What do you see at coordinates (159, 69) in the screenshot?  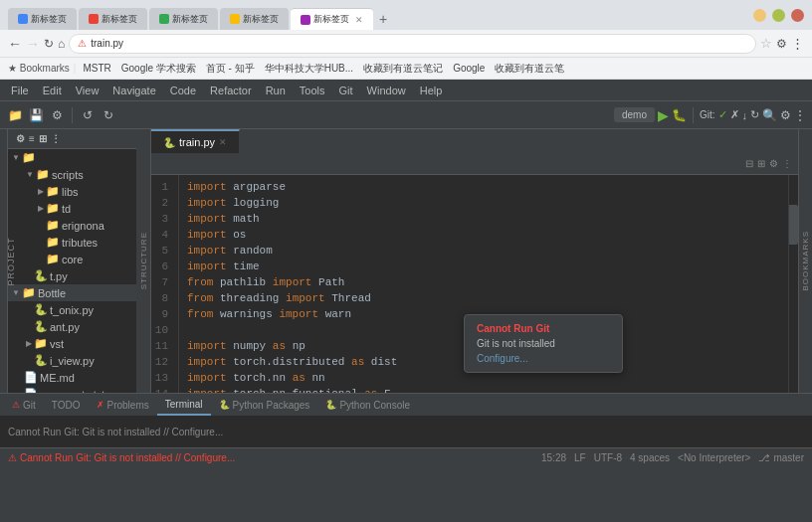 I see `bookmark-google-scholar: Google 学术搜索` at bounding box center [159, 69].